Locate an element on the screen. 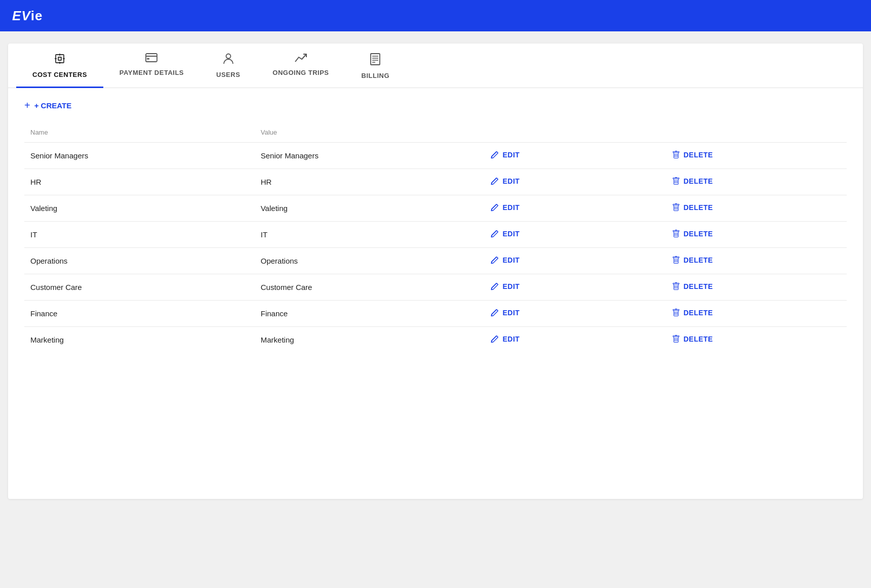 This screenshot has width=871, height=588. table-row: HRHR EDIT DELETE is located at coordinates (436, 182).